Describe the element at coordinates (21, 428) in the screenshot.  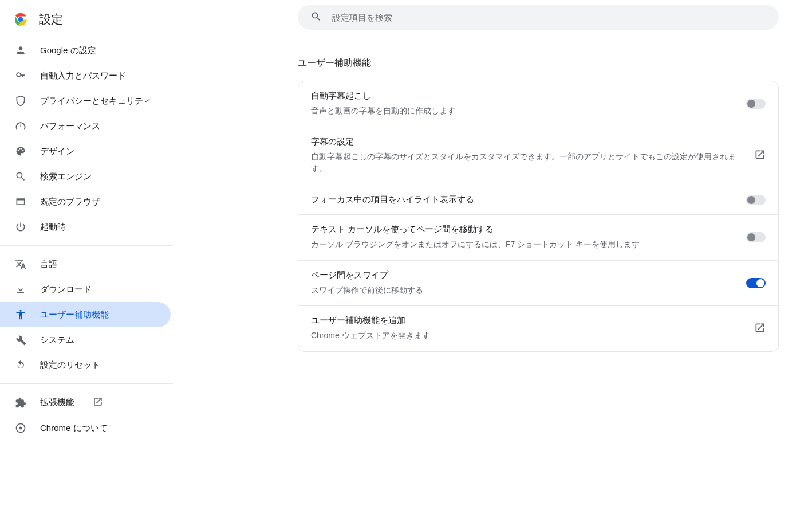
I see `chrome-icon` at that location.